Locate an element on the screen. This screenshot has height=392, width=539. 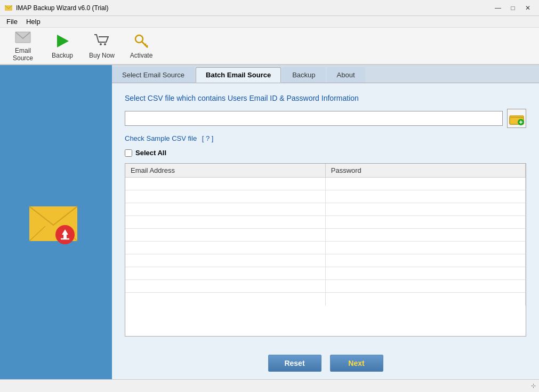
backup-play-icon is located at coordinates (62, 41).